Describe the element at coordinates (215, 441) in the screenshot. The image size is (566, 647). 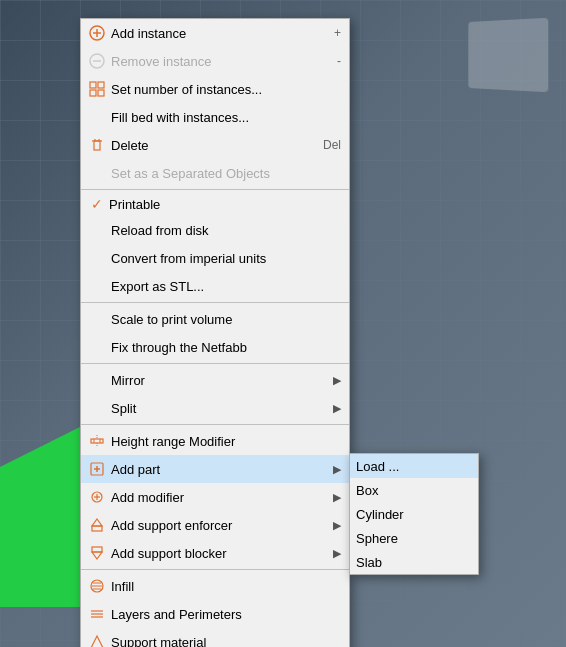
I see `height-range-item: Height range Modifier` at that location.